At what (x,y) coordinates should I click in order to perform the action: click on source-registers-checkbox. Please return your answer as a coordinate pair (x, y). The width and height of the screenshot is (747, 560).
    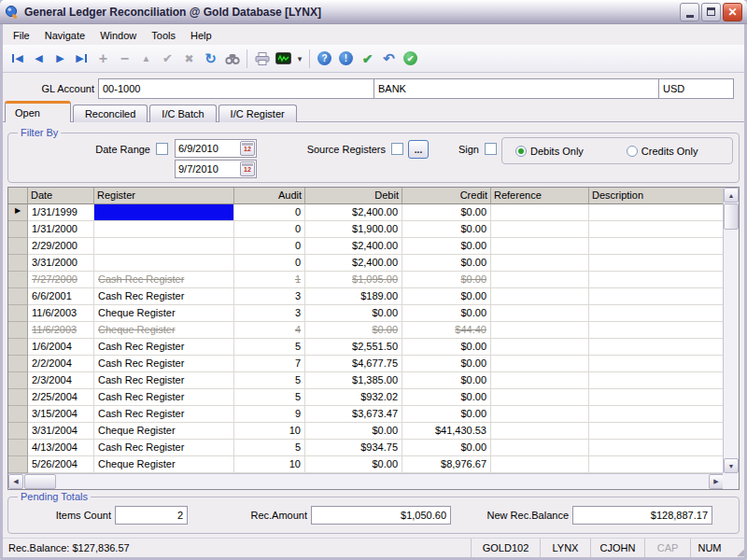
    Looking at the image, I should click on (398, 149).